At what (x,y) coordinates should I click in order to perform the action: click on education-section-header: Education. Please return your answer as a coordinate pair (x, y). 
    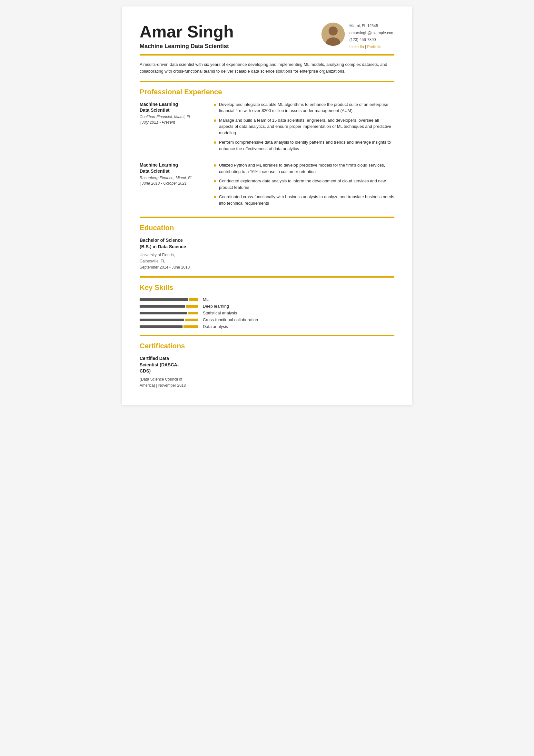
    Looking at the image, I should click on (267, 228).